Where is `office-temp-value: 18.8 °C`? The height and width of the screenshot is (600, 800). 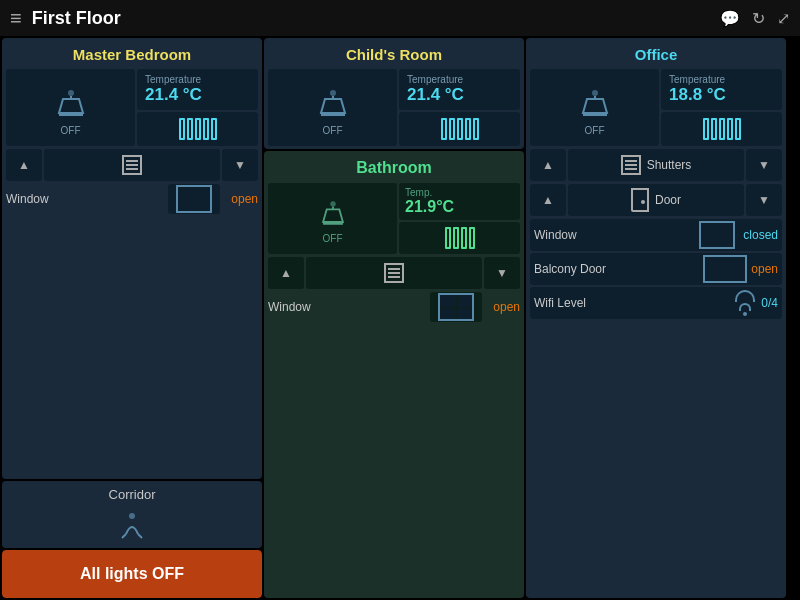 office-temp-value: 18.8 °C is located at coordinates (698, 95).